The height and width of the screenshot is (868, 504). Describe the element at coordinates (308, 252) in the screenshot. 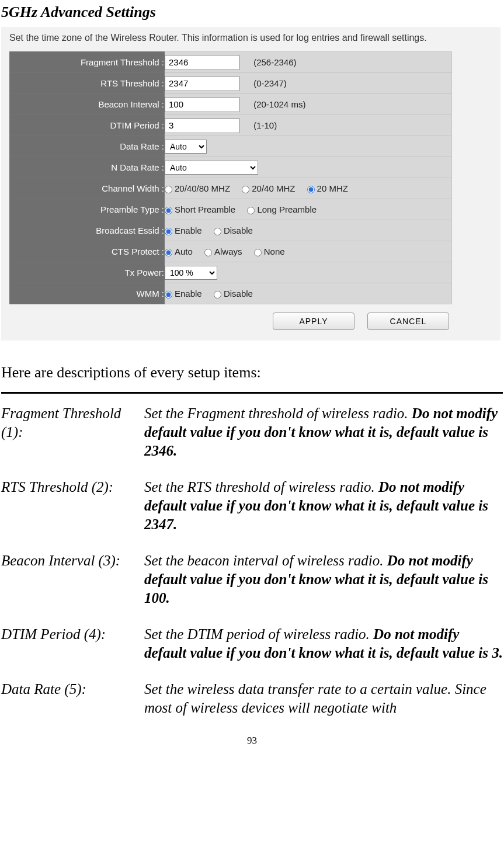

I see `cts-options: Auto Always None` at that location.